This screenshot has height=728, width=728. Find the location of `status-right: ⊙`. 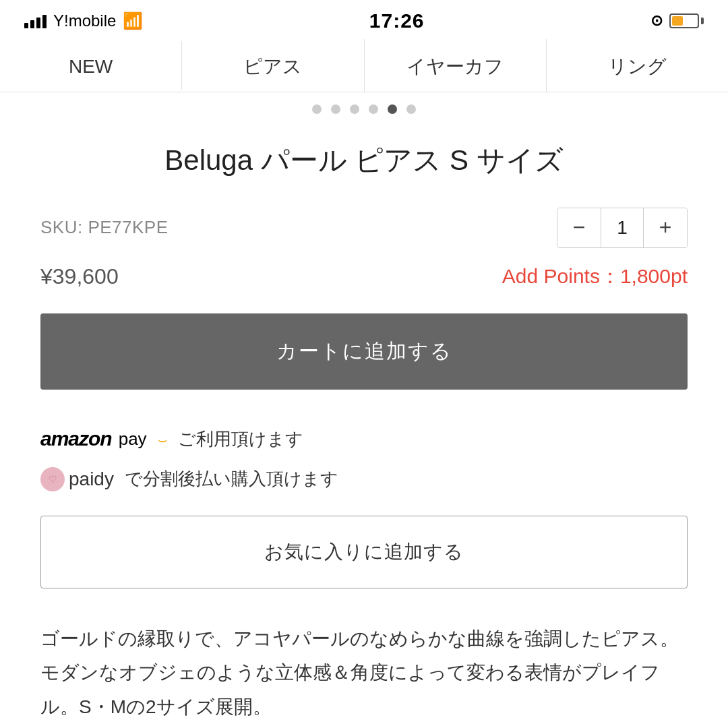

status-right: ⊙ is located at coordinates (677, 21).